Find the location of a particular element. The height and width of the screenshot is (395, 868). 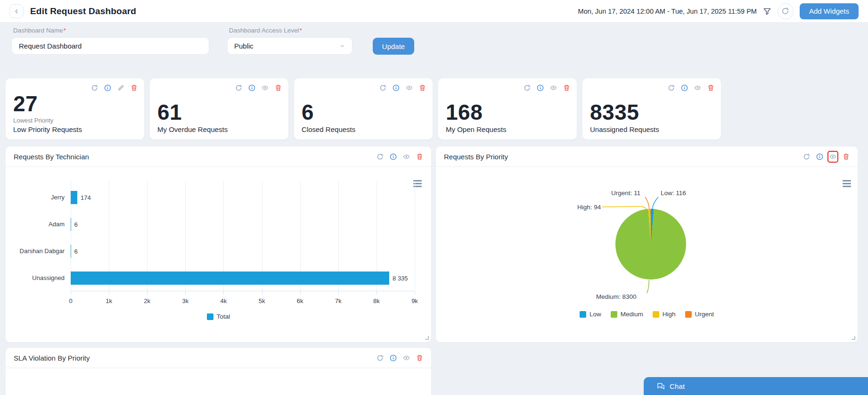

update-button: Update is located at coordinates (393, 46).